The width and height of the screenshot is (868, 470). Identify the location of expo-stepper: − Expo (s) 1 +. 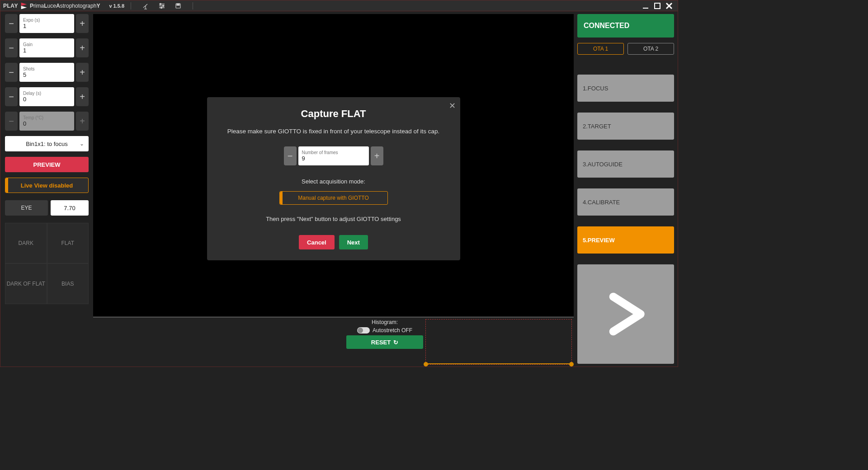
(47, 24).